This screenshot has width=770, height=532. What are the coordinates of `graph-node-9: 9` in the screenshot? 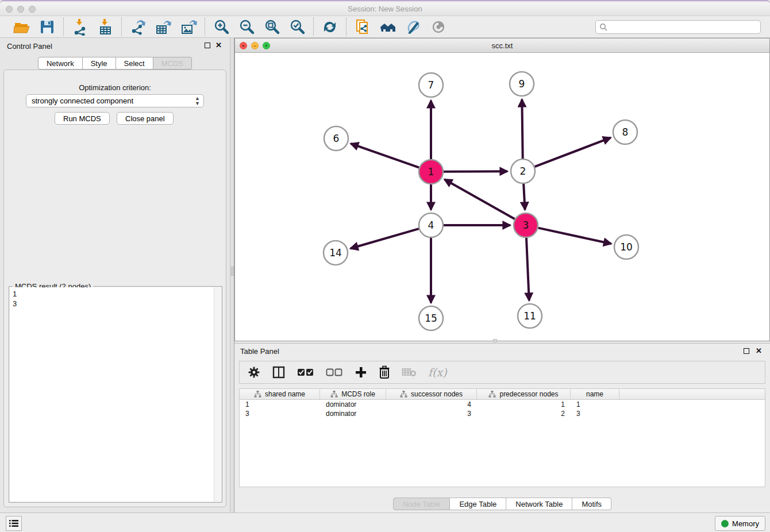 It's located at (522, 84).